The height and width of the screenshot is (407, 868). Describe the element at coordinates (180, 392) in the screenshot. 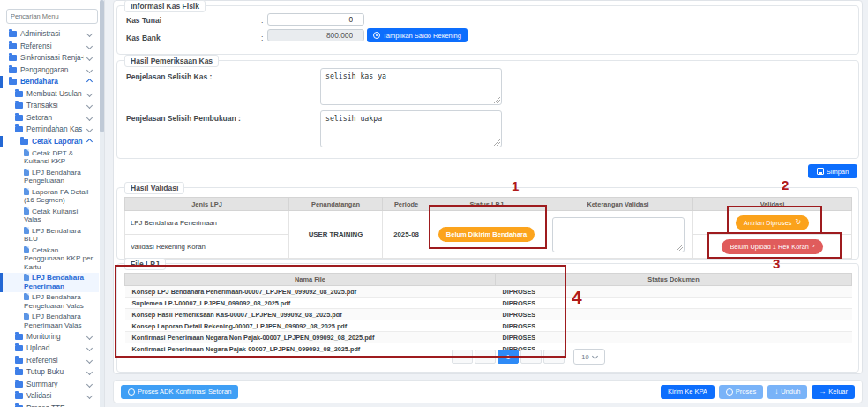

I see `proses-adk-konfirmasi-setoran-button: Proses ADK Konfirmasi Setoran` at that location.